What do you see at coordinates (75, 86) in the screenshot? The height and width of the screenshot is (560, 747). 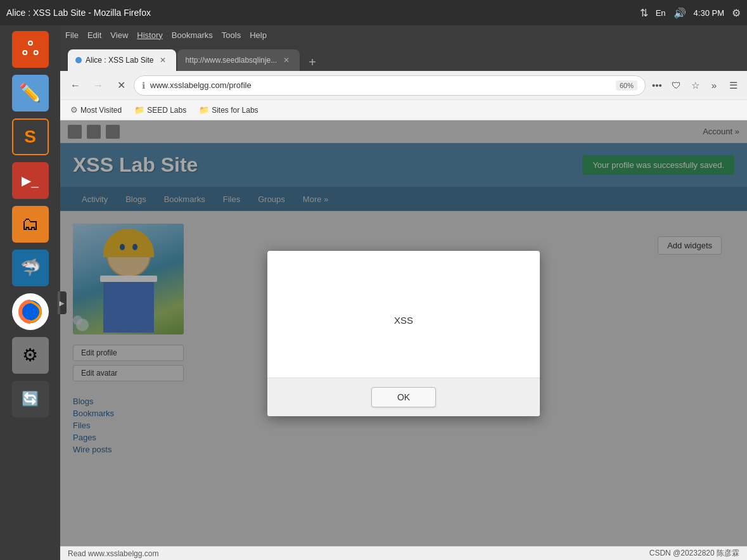 I see `back-button: ←` at bounding box center [75, 86].